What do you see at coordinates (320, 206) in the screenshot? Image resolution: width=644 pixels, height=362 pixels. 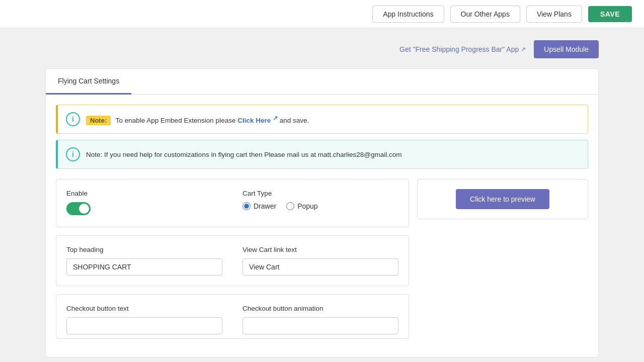 I see `cart-type-radio-group: Drawer Popup` at bounding box center [320, 206].